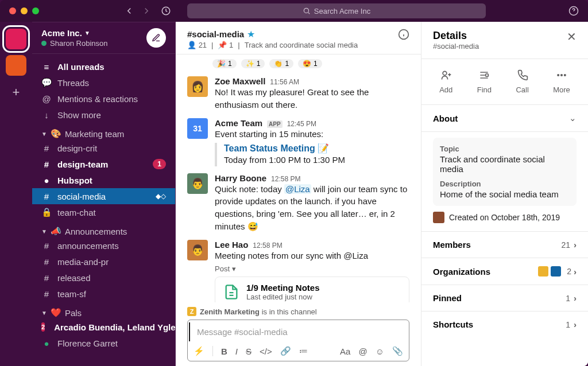  What do you see at coordinates (198, 87) in the screenshot?
I see `avatar: 👩` at bounding box center [198, 87].